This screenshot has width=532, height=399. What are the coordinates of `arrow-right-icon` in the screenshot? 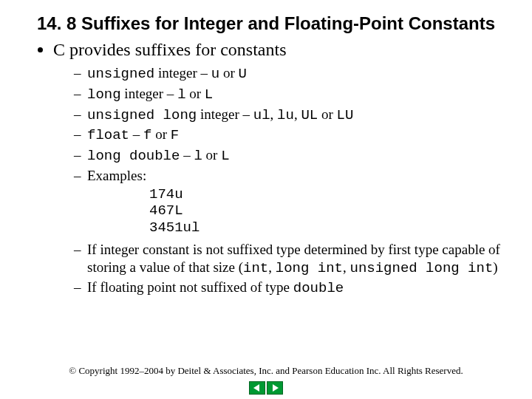 It's located at (275, 388).